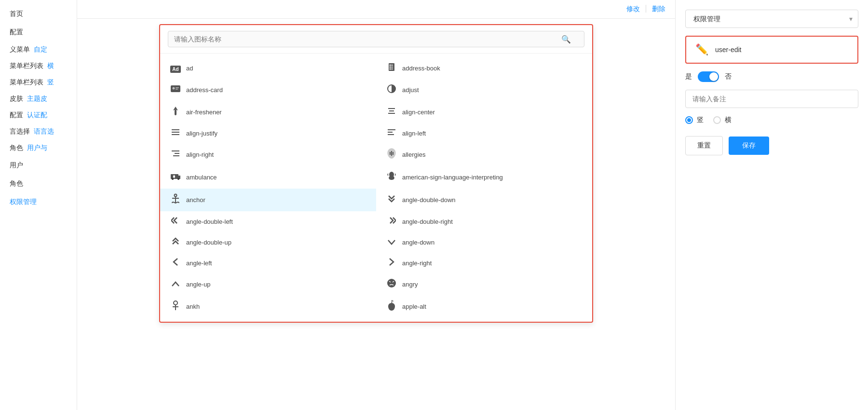  Describe the element at coordinates (722, 120) in the screenshot. I see `radio-horizontal: 横` at that location.